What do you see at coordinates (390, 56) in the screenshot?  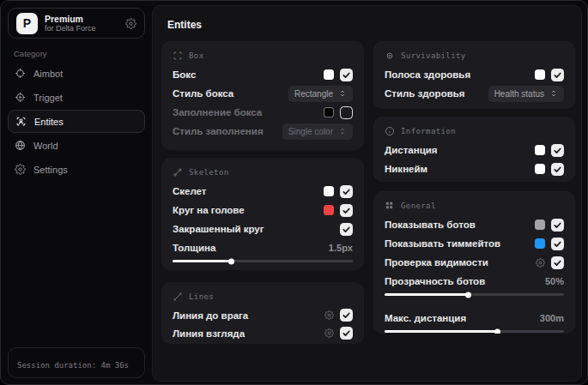 I see `health-icon` at bounding box center [390, 56].